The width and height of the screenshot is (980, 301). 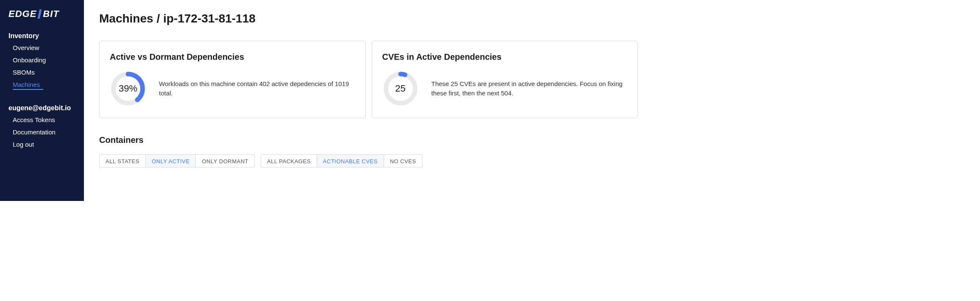 I want to click on logo: EDGE BIT, so click(x=42, y=20).